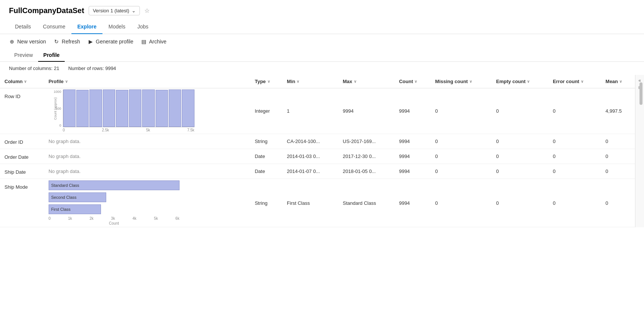 This screenshot has width=644, height=310. Describe the element at coordinates (310, 82) in the screenshot. I see `col-header-min: Min ∨` at that location.